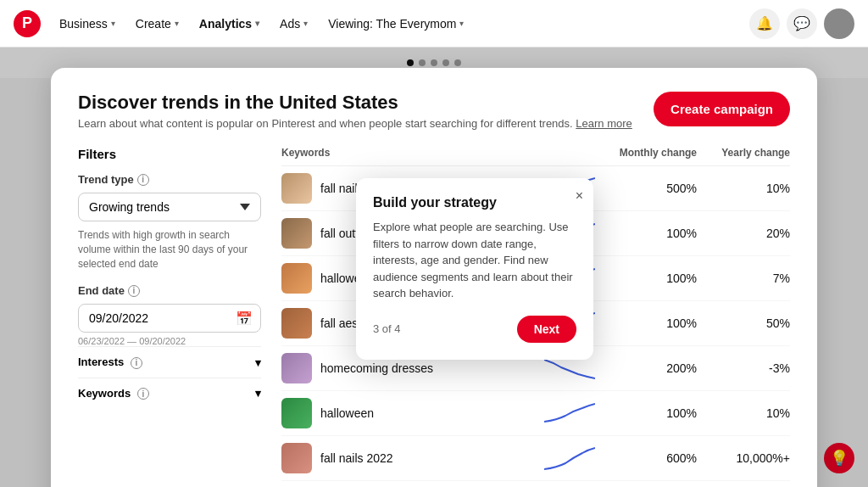 This screenshot has width=868, height=487. I want to click on nav-item-ads: Ads ▾, so click(293, 24).